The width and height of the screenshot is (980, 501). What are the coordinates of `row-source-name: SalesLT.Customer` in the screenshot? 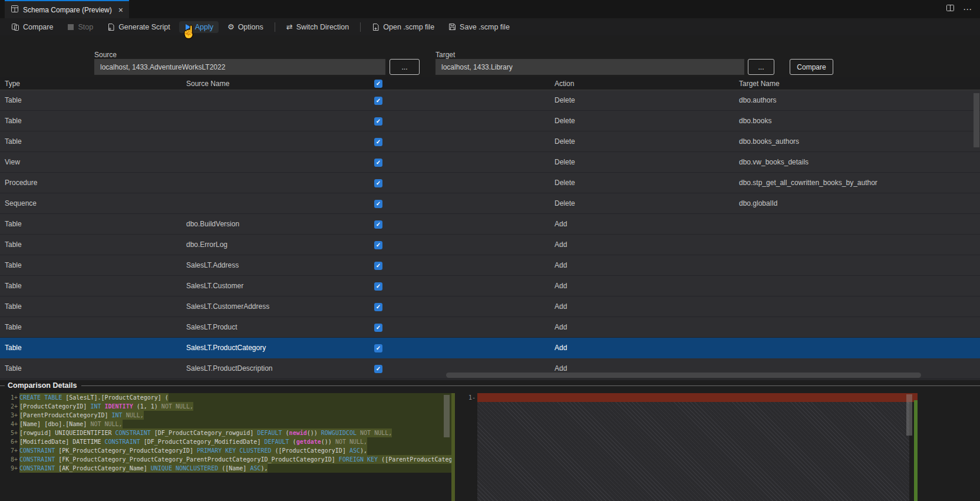 It's located at (281, 286).